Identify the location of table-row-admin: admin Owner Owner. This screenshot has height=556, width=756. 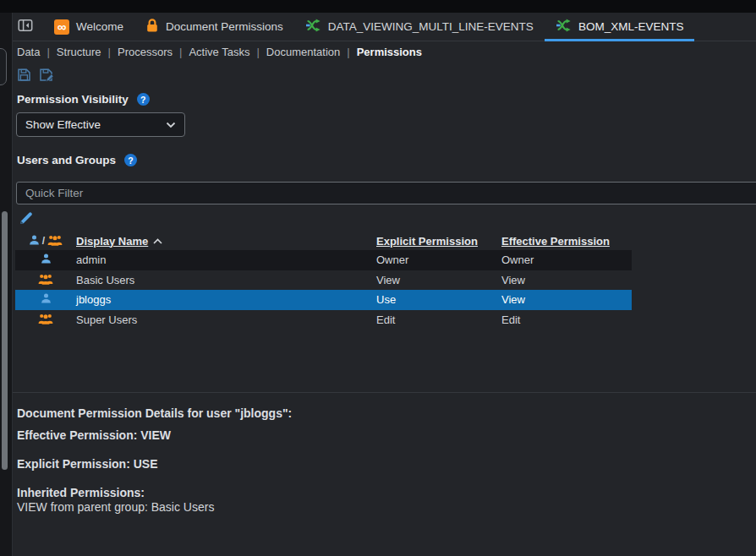
(323, 260).